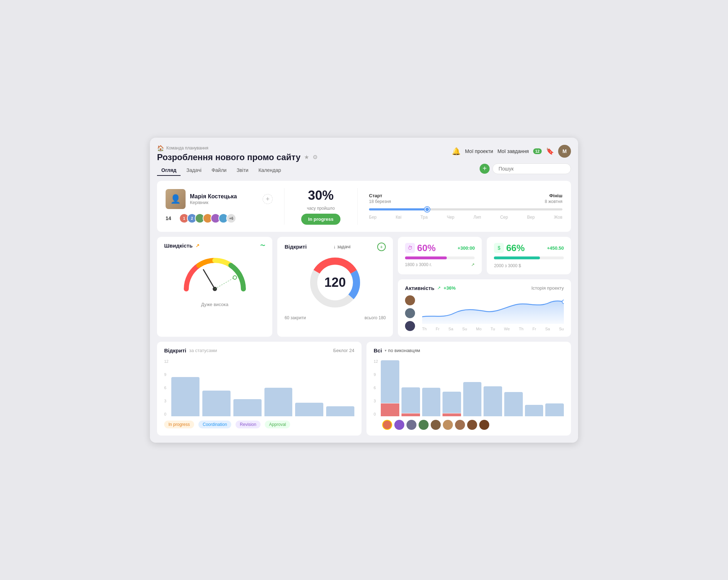  Describe the element at coordinates (418, 265) in the screenshot. I see `time-sub: 1800 з 3000 г.` at that location.